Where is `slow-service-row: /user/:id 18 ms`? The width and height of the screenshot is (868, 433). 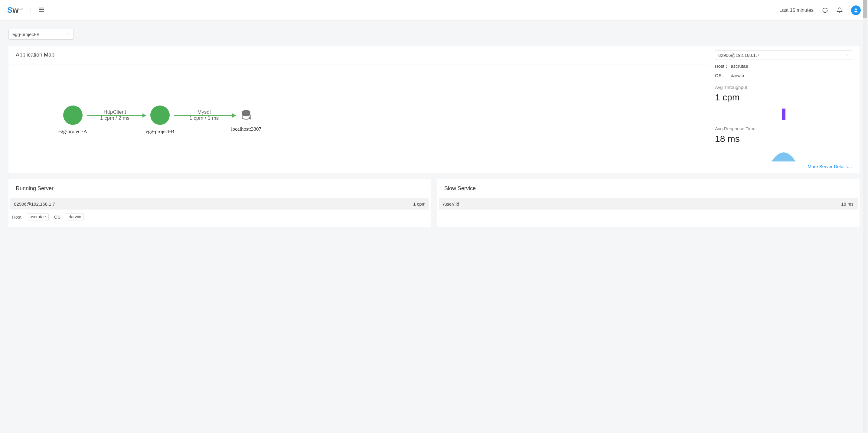 slow-service-row: /user/:id 18 ms is located at coordinates (648, 204).